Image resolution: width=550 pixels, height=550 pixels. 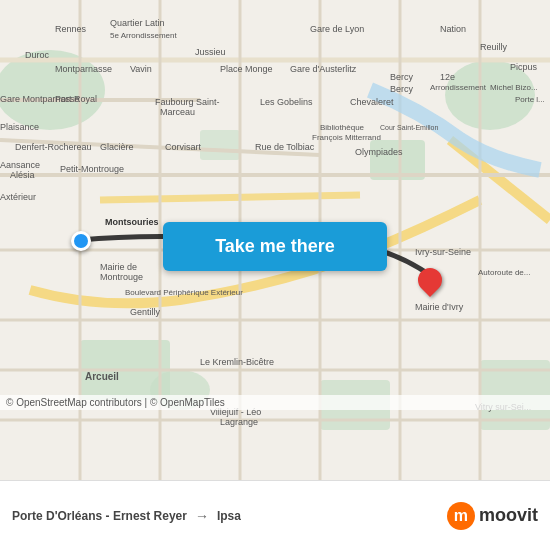 What do you see at coordinates (146, 312) in the screenshot?
I see `svg-text: Gentilly` at bounding box center [146, 312].